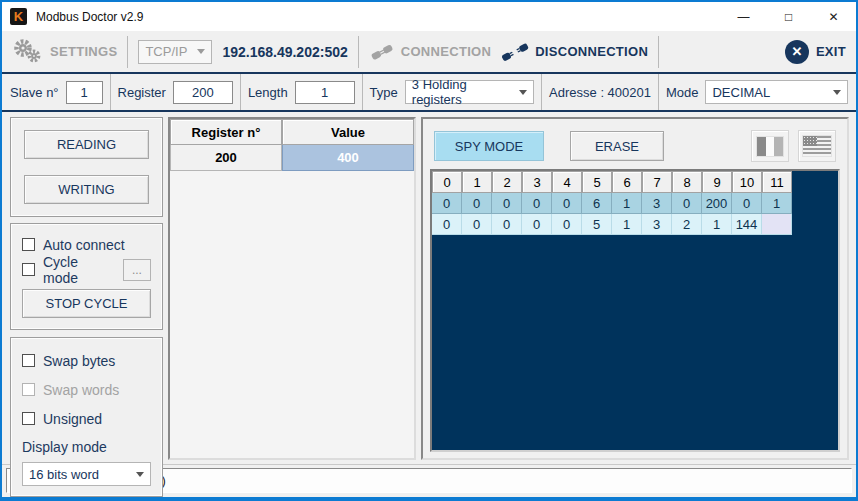 This screenshot has height=501, width=858. I want to click on language-flags, so click(794, 146).